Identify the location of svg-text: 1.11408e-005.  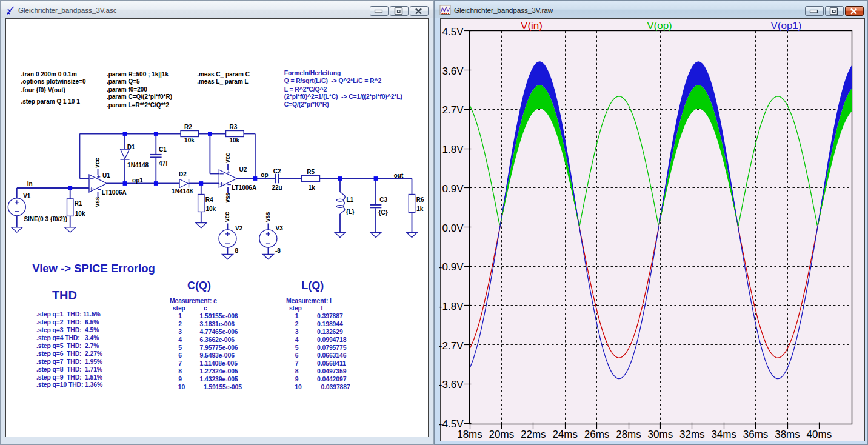
(219, 364).